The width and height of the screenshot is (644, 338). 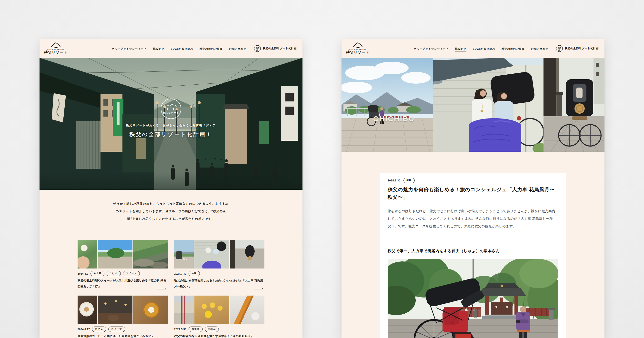 What do you see at coordinates (473, 180) in the screenshot?
I see `post-meta: 2024.7.30 体験` at bounding box center [473, 180].